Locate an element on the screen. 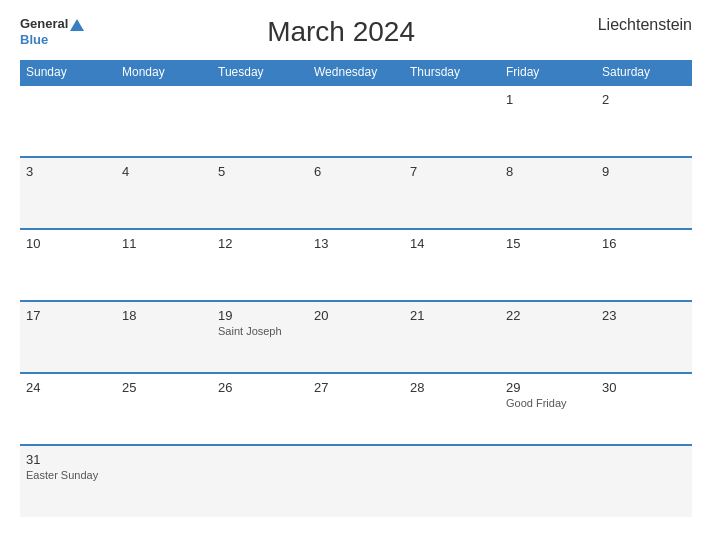  day-number: 13 is located at coordinates (356, 244).